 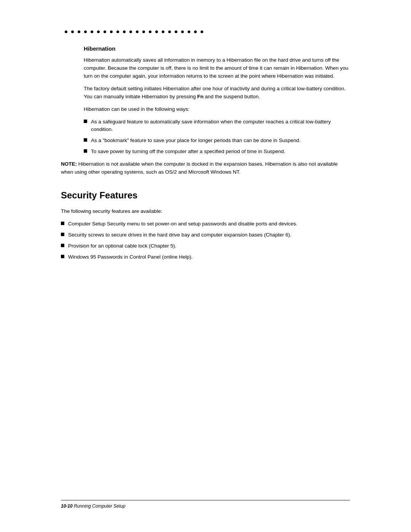 I want to click on footer-page-ref: 10-10, so click(x=67, y=506).